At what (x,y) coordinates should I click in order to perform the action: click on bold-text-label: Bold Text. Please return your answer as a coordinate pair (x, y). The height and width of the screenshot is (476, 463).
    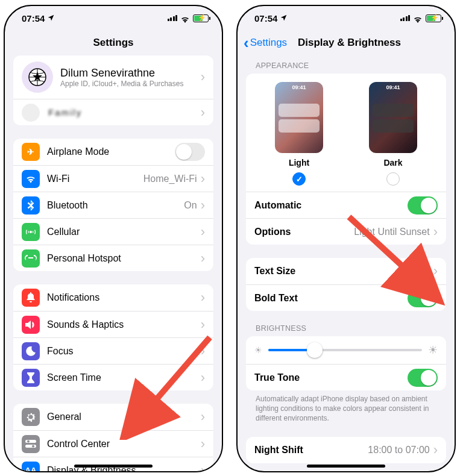
    Looking at the image, I should click on (331, 298).